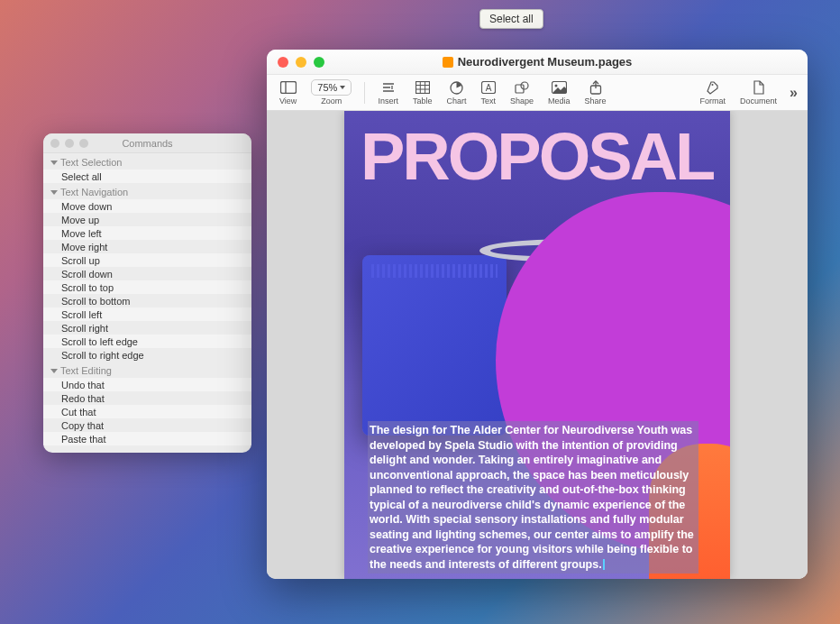 Image resolution: width=840 pixels, height=624 pixels. What do you see at coordinates (148, 341) in the screenshot?
I see `cmd-scroll-to-left-edge: Scroll to left edge` at bounding box center [148, 341].